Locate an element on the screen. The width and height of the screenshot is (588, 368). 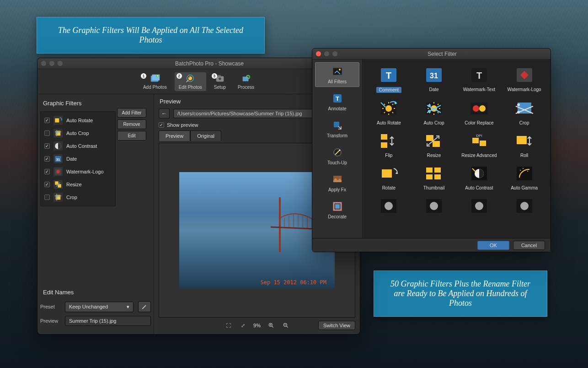
category-touch-up: Touch-Up is located at coordinates (337, 156).